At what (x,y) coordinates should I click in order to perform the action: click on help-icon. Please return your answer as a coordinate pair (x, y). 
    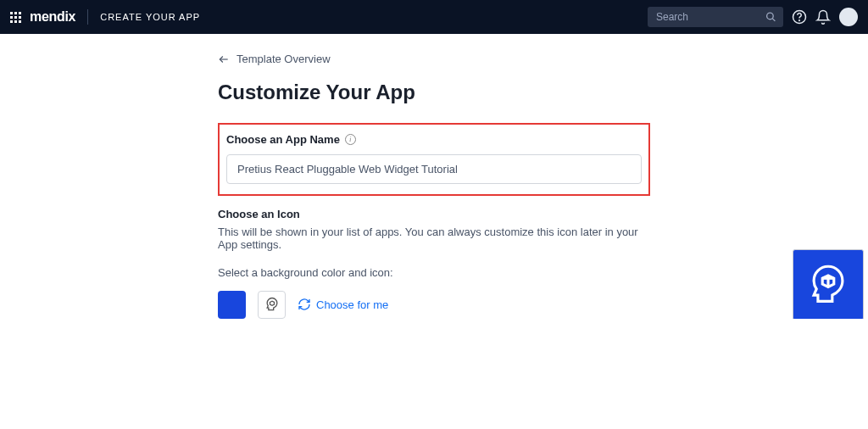
    Looking at the image, I should click on (799, 17).